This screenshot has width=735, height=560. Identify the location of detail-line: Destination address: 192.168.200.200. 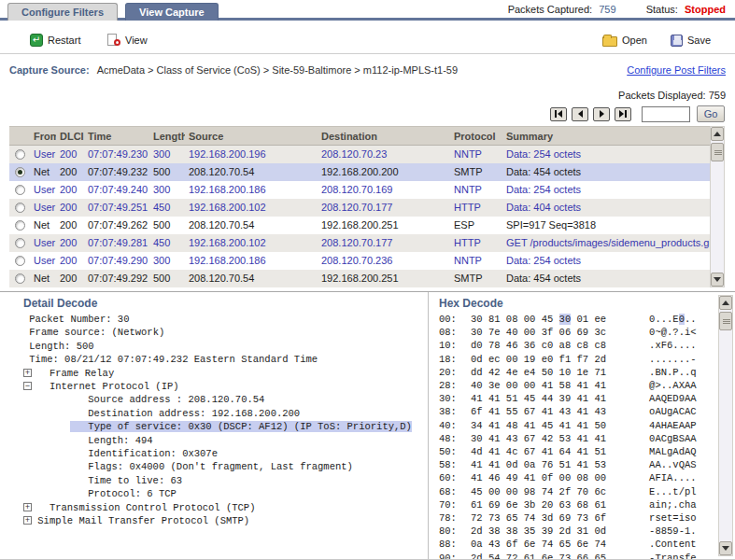
(226, 413).